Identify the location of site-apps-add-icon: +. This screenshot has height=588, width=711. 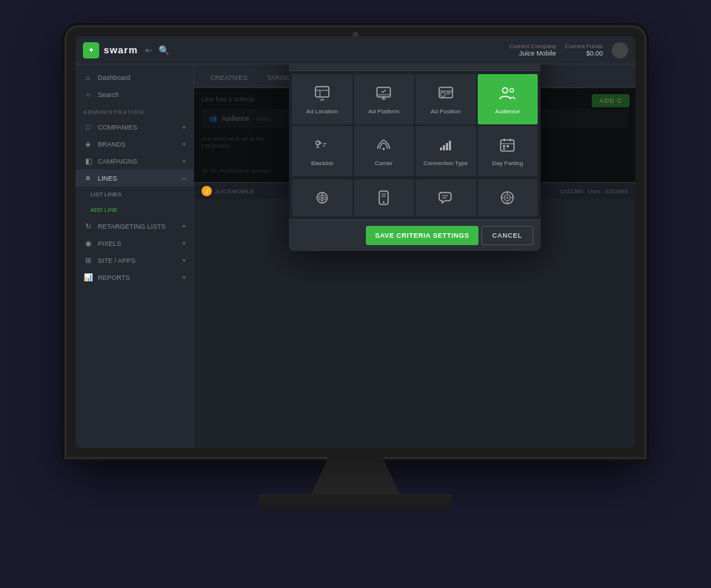
(184, 261).